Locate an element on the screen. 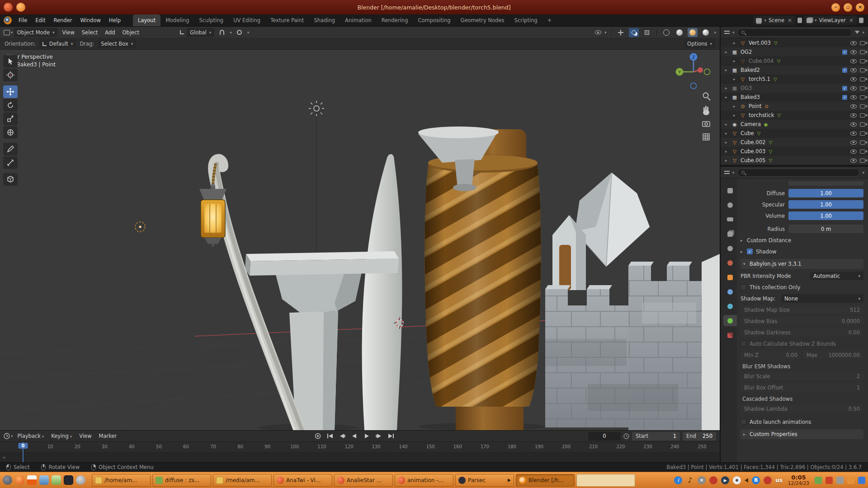  cut-tray-icon: × is located at coordinates (702, 480).